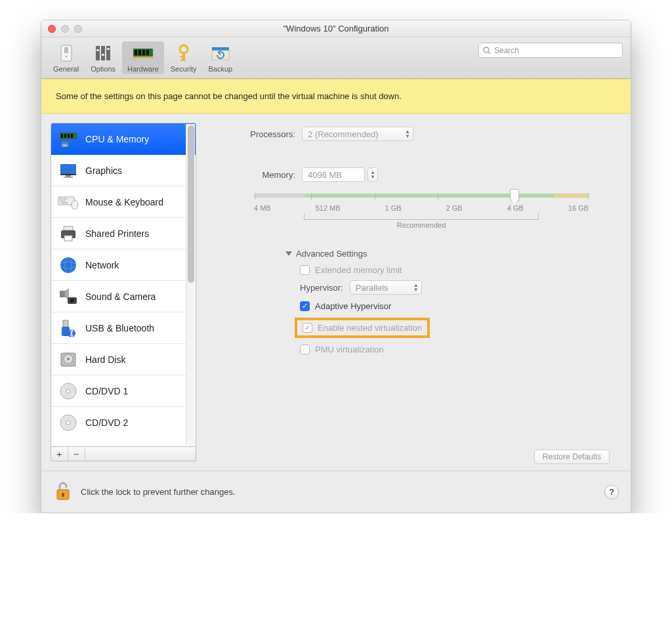 The width and height of the screenshot is (672, 634). Describe the element at coordinates (358, 270) in the screenshot. I see `extended-memory-label: Extended memory limit` at that location.